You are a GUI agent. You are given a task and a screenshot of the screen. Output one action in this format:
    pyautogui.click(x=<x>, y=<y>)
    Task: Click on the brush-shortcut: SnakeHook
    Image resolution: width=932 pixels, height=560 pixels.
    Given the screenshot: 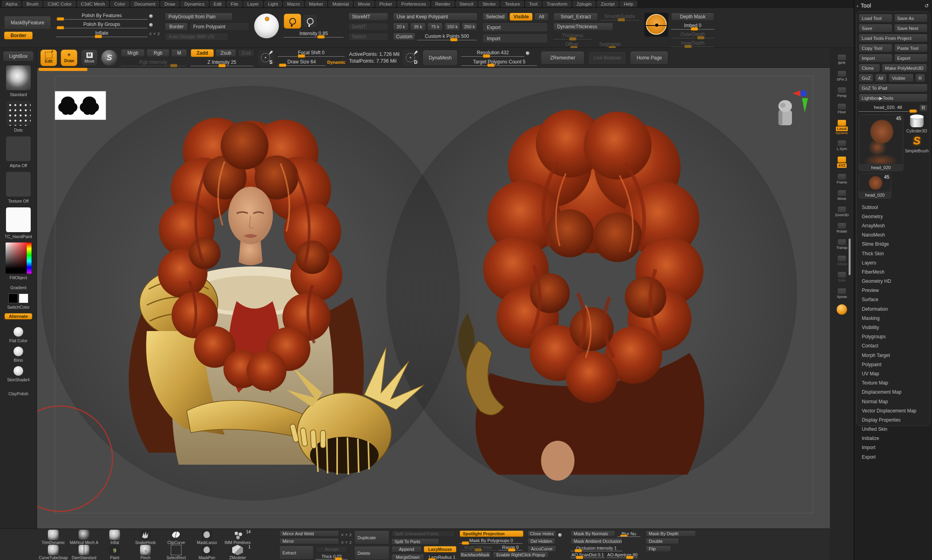 What is the action you would take?
    pyautogui.click(x=145, y=537)
    